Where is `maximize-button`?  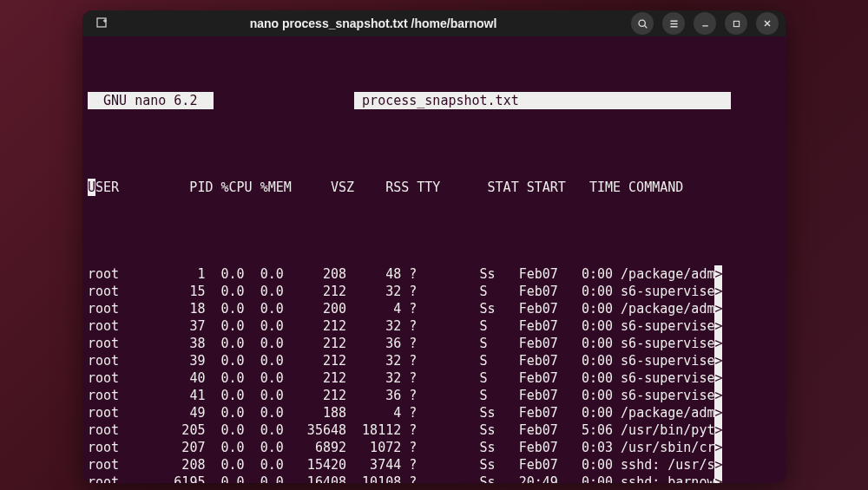 maximize-button is located at coordinates (736, 23).